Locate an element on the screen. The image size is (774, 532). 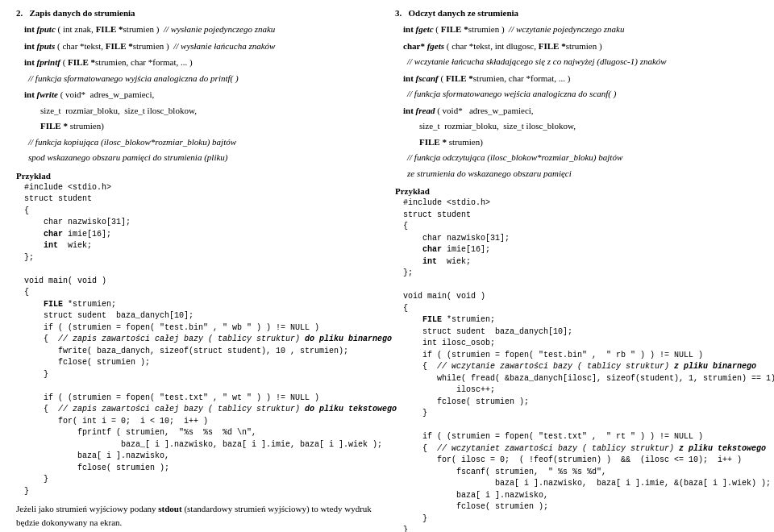
fprintf-file: FILE * is located at coordinates (81, 62).